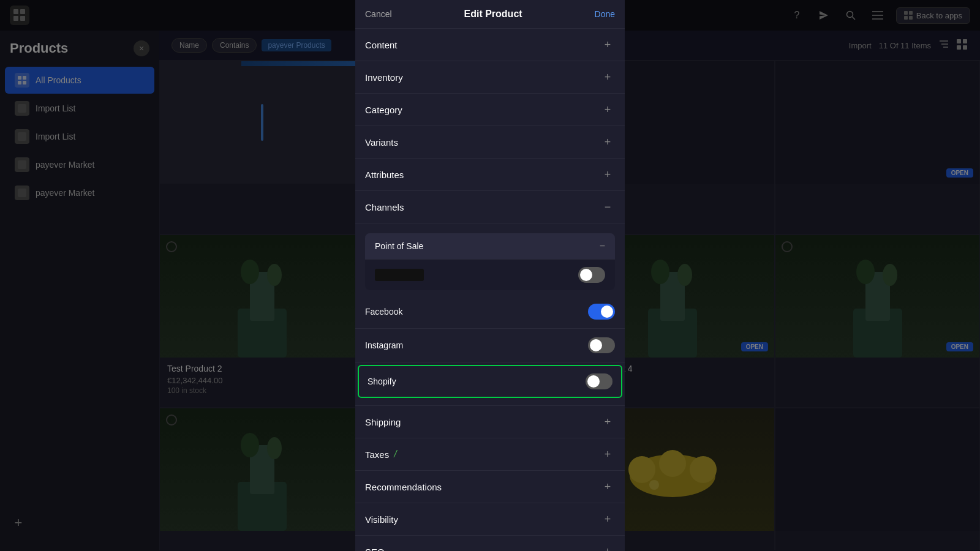  What do you see at coordinates (608, 207) in the screenshot?
I see `channels-collapse-icon: −` at bounding box center [608, 207].